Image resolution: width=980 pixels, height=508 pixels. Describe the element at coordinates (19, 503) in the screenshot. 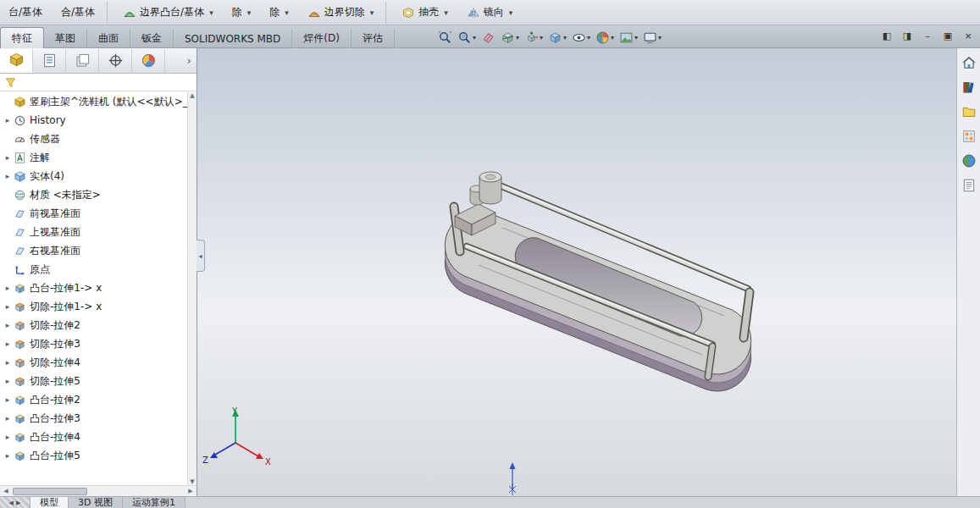

I see `tab-scroll-right-icon: ▶` at that location.